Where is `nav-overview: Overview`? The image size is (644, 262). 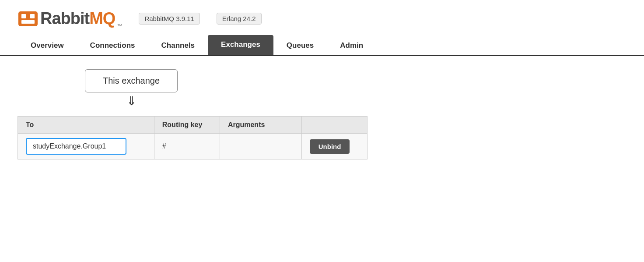
nav-overview: Overview is located at coordinates (47, 46).